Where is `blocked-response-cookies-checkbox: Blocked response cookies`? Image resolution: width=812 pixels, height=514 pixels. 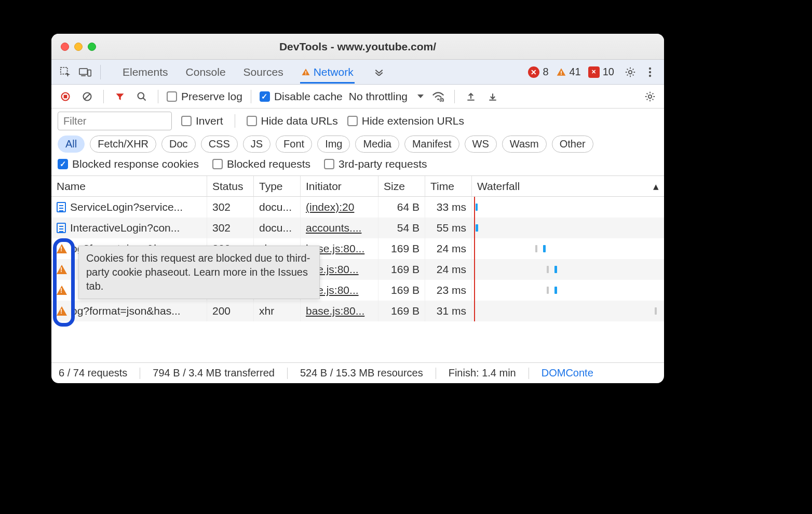 blocked-response-cookies-checkbox: Blocked response cookies is located at coordinates (128, 164).